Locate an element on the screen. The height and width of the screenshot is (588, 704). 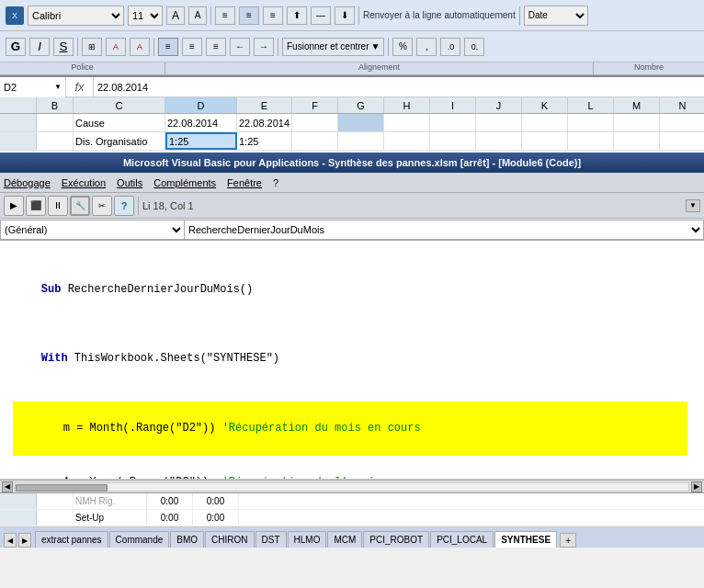
cell-address-box: D2 ▼ is located at coordinates (33, 87).